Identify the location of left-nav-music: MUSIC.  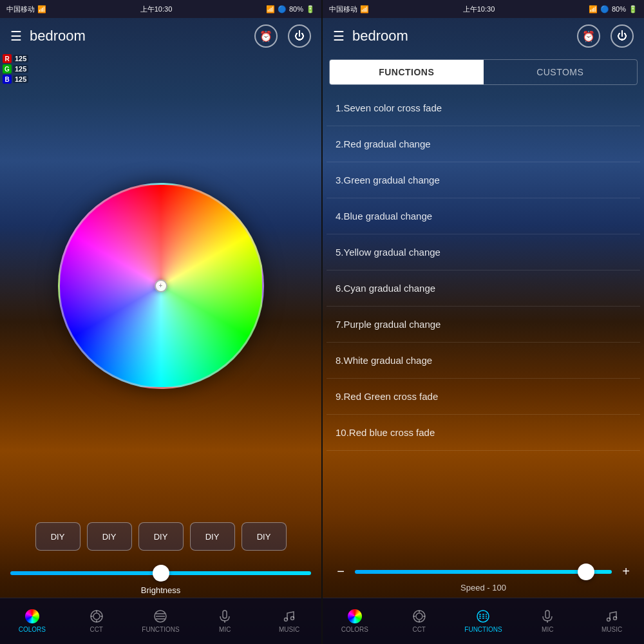
(289, 621).